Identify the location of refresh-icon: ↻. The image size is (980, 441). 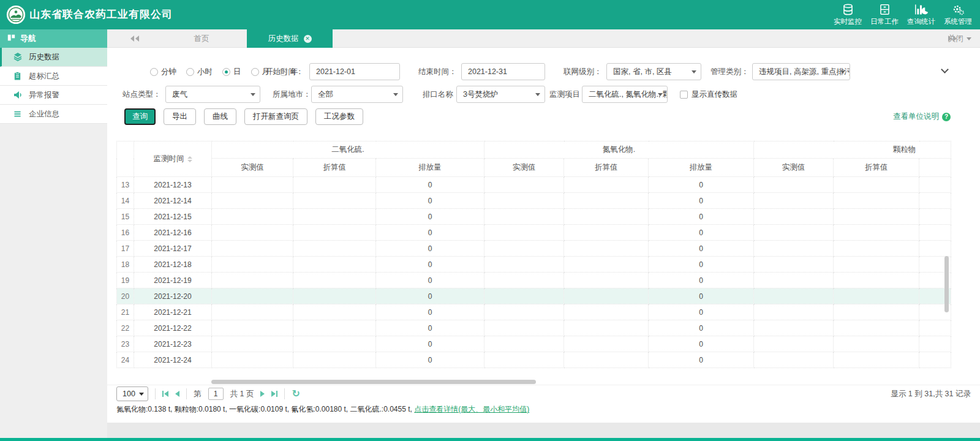
(295, 394).